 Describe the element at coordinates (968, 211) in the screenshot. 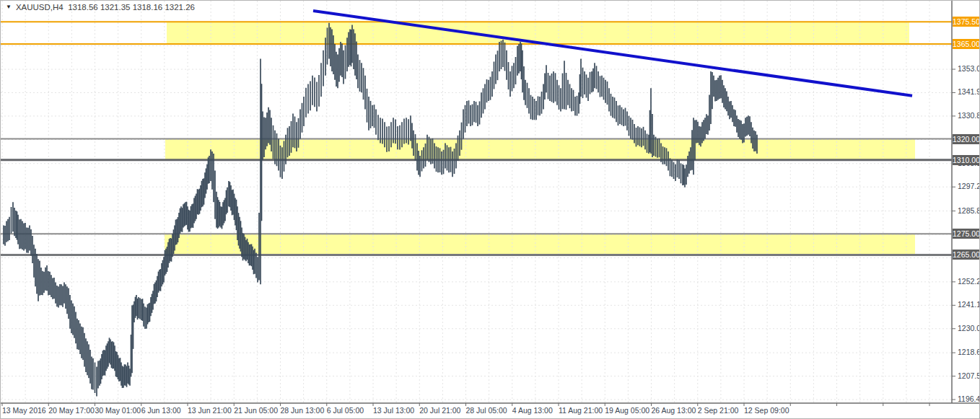

I see `price-axis-label: 1285.80` at that location.